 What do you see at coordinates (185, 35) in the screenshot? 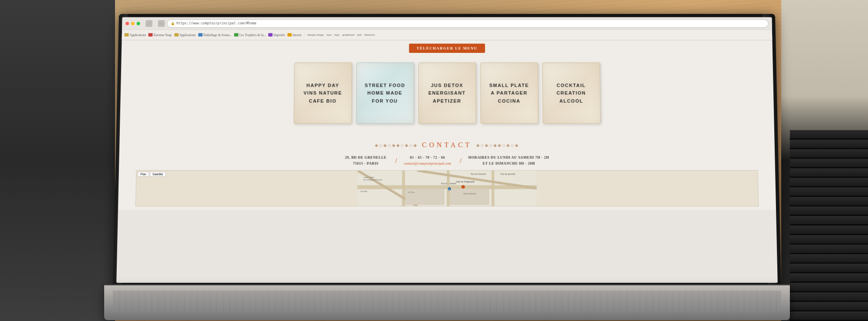
I see `bookmark-apps2: Applications` at bounding box center [185, 35].